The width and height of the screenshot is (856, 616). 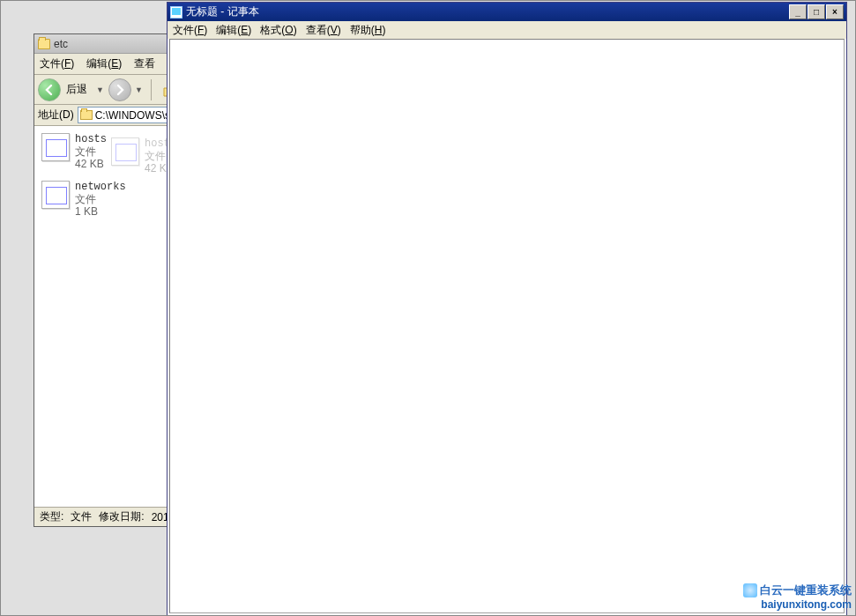 What do you see at coordinates (806, 590) in the screenshot?
I see `watermark-text: 白云一键重装系统` at bounding box center [806, 590].